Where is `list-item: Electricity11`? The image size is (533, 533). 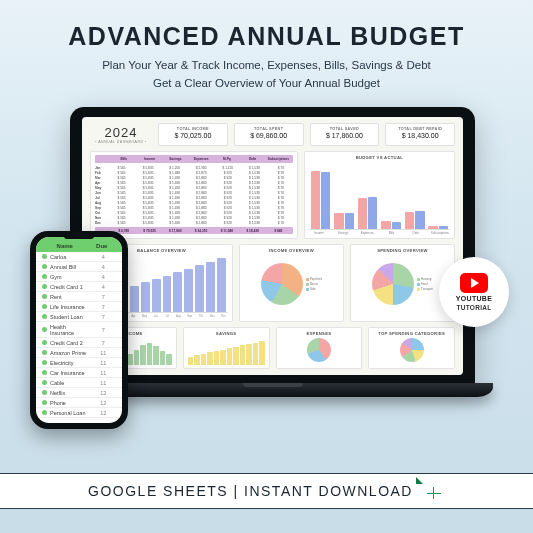 list-item: Electricity11 is located at coordinates (79, 363).